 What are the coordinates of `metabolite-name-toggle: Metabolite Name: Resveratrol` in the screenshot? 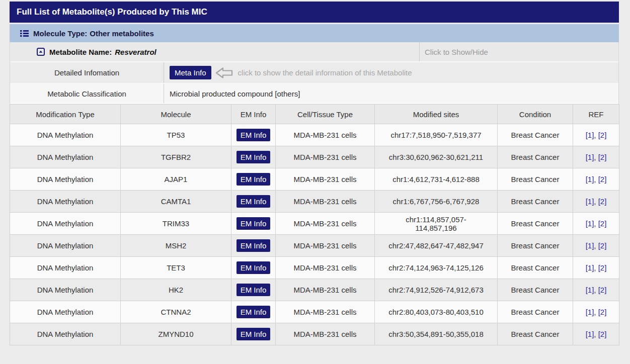 It's located at (214, 52).